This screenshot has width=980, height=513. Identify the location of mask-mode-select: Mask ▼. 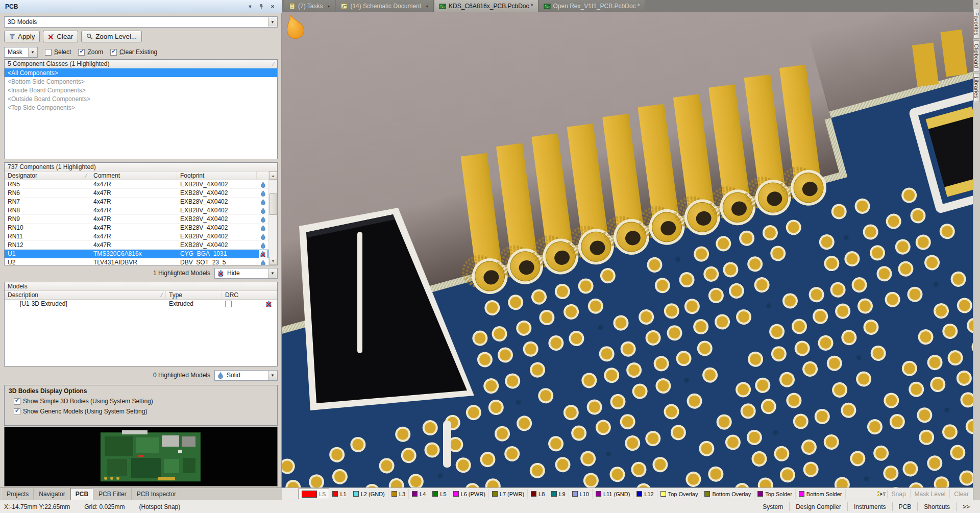
(21, 52).